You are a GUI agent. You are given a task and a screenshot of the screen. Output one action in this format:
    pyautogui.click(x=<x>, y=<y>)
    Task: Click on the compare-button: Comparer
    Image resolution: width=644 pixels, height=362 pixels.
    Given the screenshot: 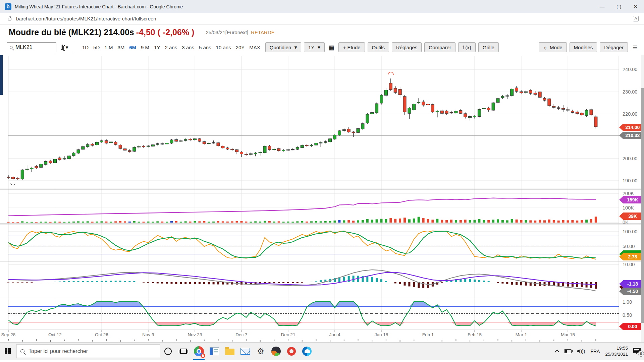 What is the action you would take?
    pyautogui.click(x=440, y=47)
    